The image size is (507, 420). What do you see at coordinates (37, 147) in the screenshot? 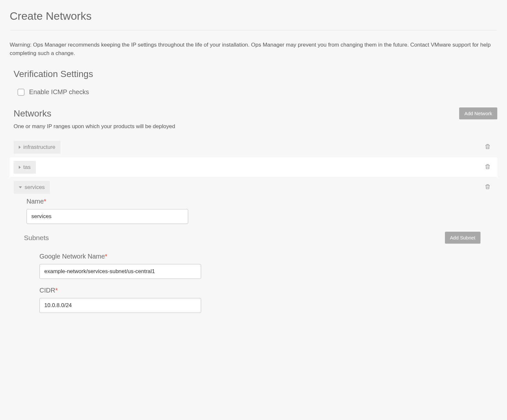
I see `network-chip-infrastructure: infrastructure` at bounding box center [37, 147].